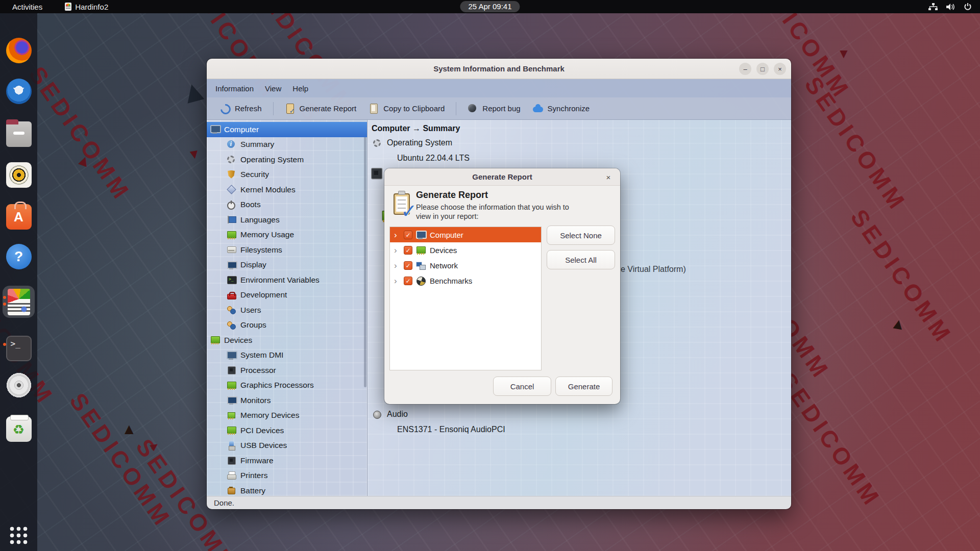 This screenshot has width=980, height=551. Describe the element at coordinates (19, 385) in the screenshot. I see `disc-burner-icon` at that location.